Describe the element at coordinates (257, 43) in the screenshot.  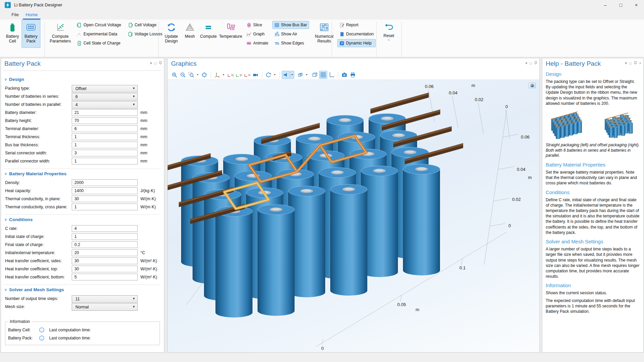
I see `animate-button: Animate` at that location.